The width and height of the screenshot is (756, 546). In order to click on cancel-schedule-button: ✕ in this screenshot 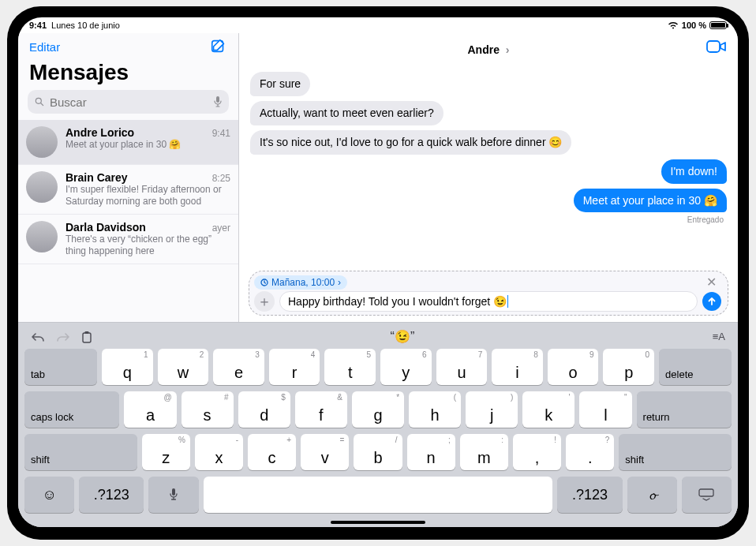, I will do `click(712, 282)`.